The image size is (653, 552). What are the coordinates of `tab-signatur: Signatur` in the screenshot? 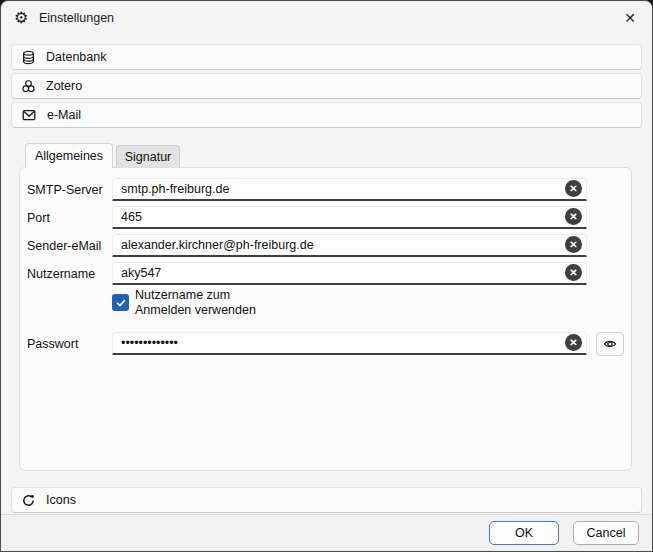 It's located at (148, 156).